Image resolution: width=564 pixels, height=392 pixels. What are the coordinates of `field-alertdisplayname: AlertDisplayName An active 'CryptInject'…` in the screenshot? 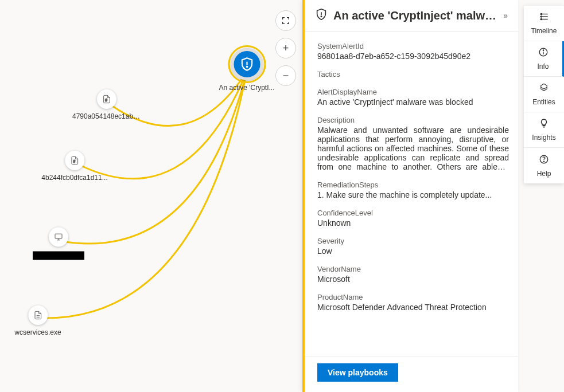 It's located at (413, 97).